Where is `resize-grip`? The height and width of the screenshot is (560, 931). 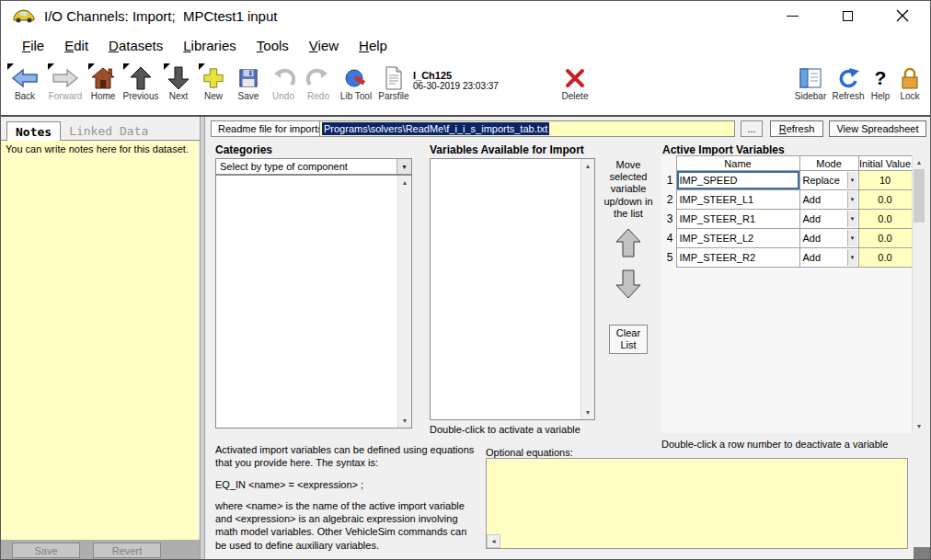
resize-grip is located at coordinates (922, 554).